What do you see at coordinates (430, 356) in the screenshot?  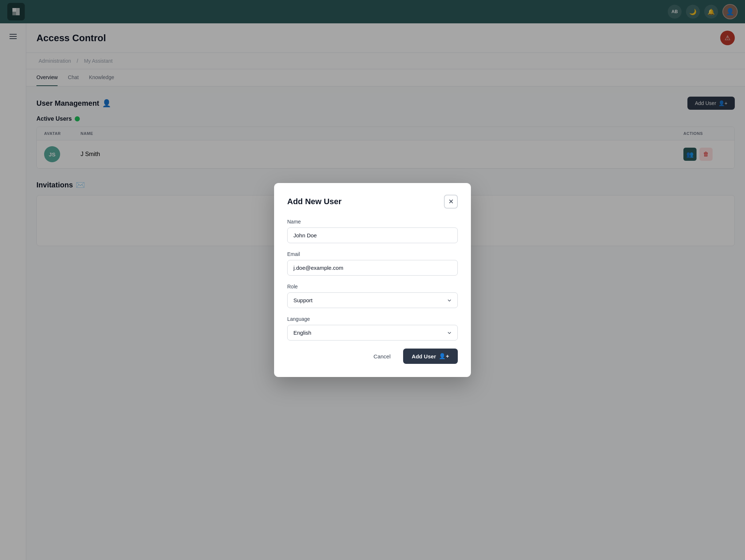 I see `submit-add-user-button: Add User 👤+` at bounding box center [430, 356].